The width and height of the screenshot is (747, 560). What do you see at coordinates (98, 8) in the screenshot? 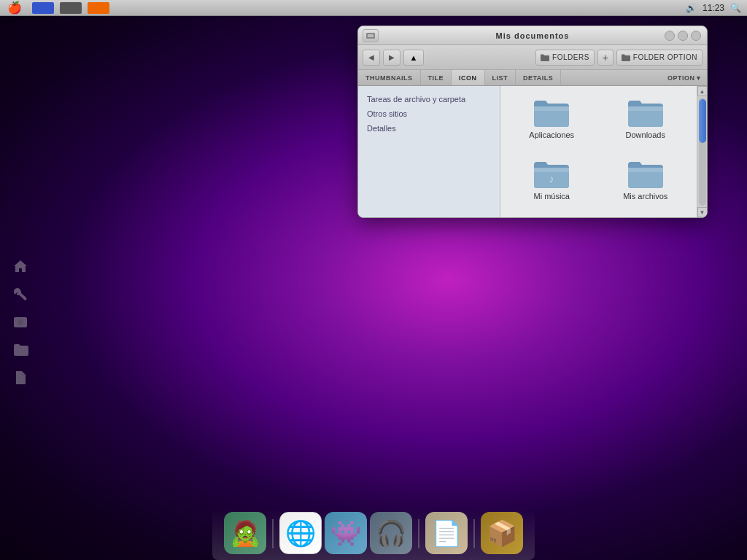
I see `orange-btn` at bounding box center [98, 8].